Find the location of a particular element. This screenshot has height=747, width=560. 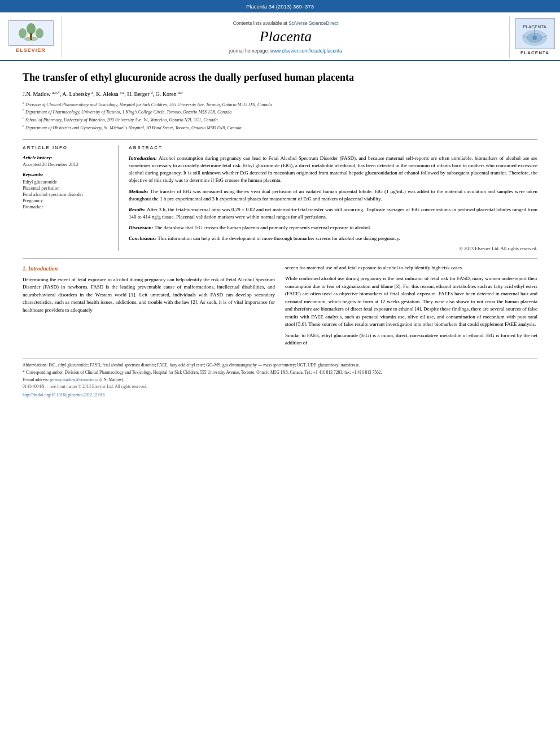

affiliation-b: b Department of Pharmacology, University… is located at coordinates (280, 112).